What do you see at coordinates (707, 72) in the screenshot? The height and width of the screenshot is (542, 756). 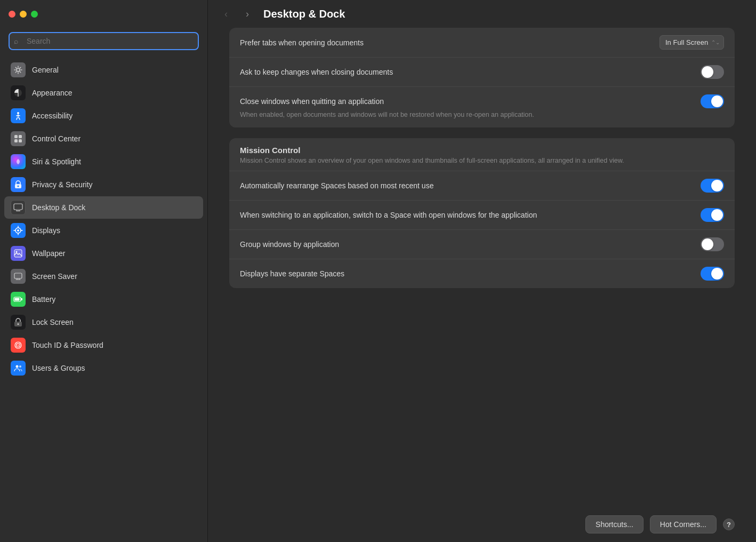 I see `ask-keep-toggle-knob` at bounding box center [707, 72].